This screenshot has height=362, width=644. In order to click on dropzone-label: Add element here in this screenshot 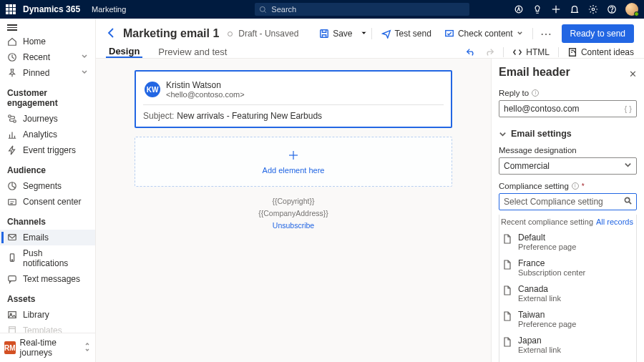, I will do `click(293, 170)`.